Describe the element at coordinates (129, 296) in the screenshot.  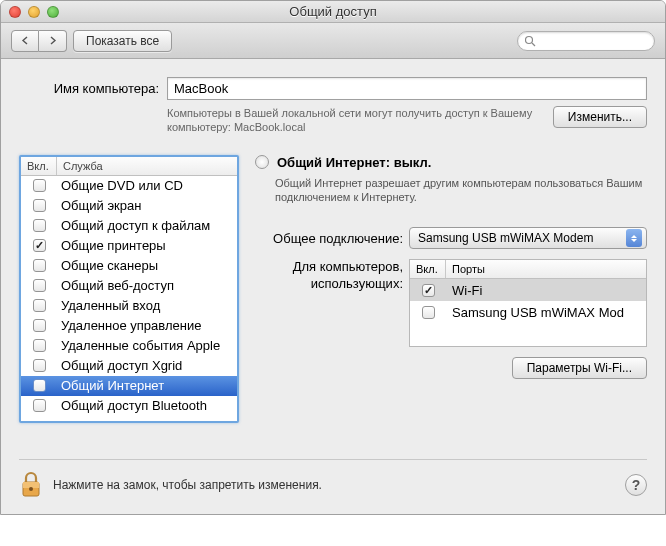
I see `services-body: Общие DVD или CDОбщий экранОбщий доступ …` at that location.